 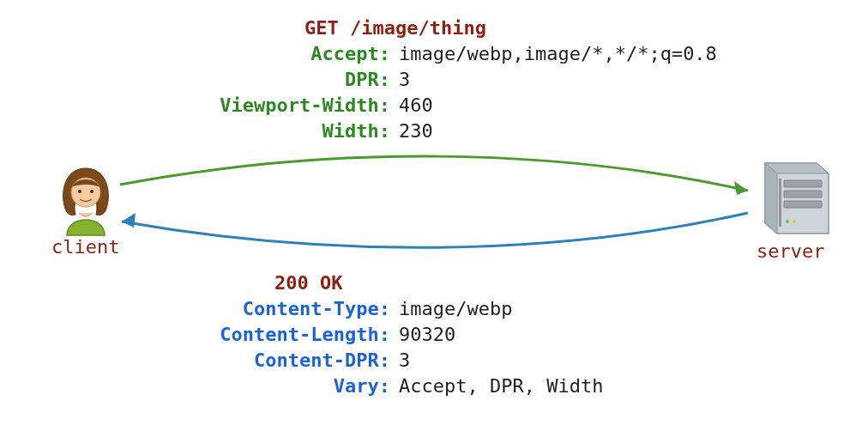 What do you see at coordinates (86, 247) in the screenshot?
I see `client-label: client` at bounding box center [86, 247].